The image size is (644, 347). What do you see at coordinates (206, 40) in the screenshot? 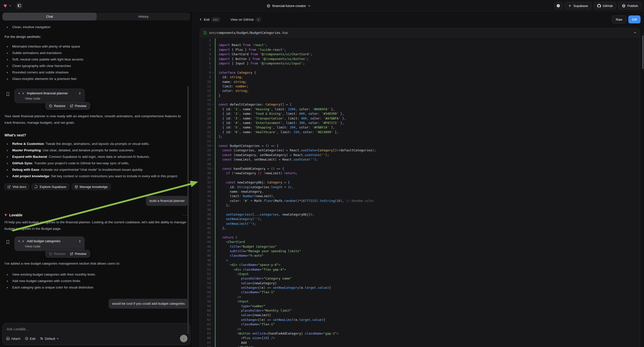
I see `line-number: 1` at bounding box center [206, 40].